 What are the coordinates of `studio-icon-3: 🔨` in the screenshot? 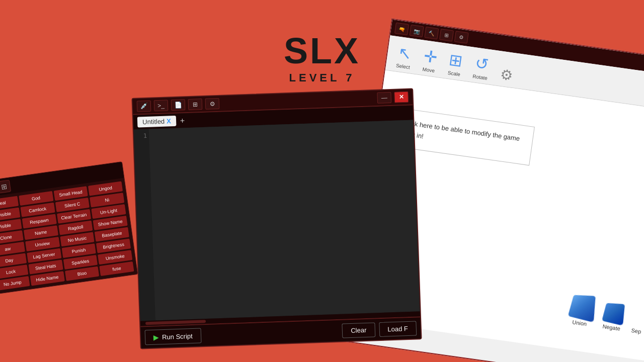 It's located at (432, 33).